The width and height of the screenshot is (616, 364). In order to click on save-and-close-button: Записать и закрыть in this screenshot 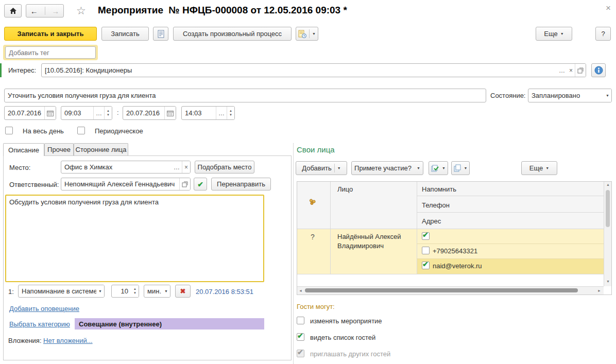, I will do `click(50, 34)`.